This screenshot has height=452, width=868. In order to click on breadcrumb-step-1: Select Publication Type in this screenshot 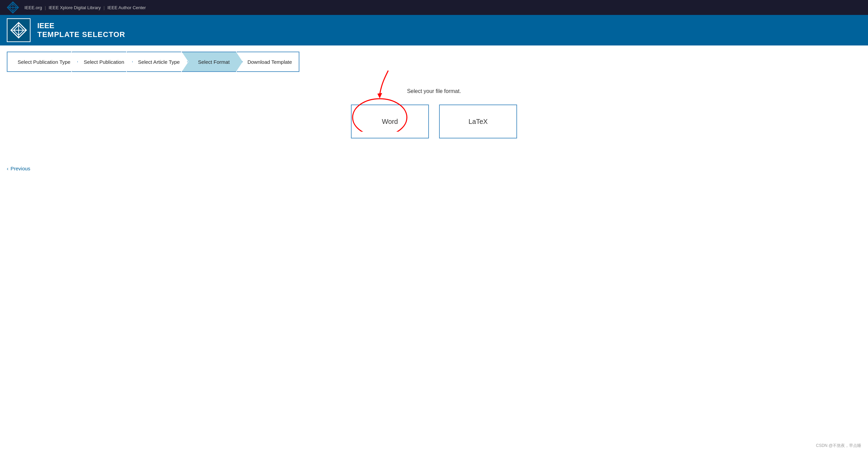, I will do `click(42, 62)`.